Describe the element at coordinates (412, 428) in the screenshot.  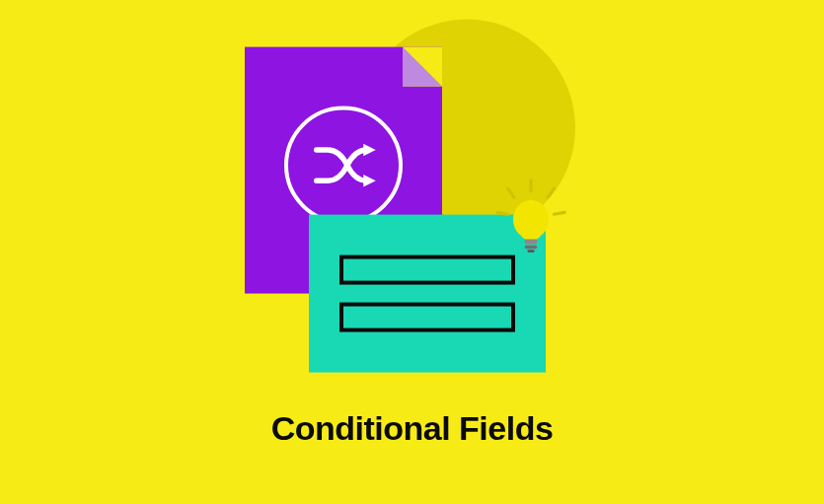
I see `feature-title: Conditional Fields` at that location.